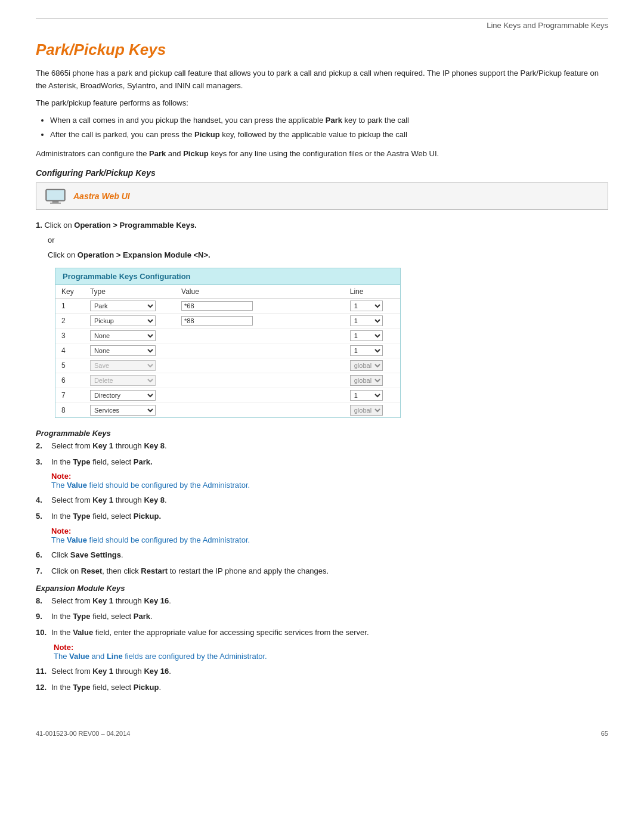  Describe the element at coordinates (228, 292) in the screenshot. I see `table-header-row: Key Type Value Line` at that location.